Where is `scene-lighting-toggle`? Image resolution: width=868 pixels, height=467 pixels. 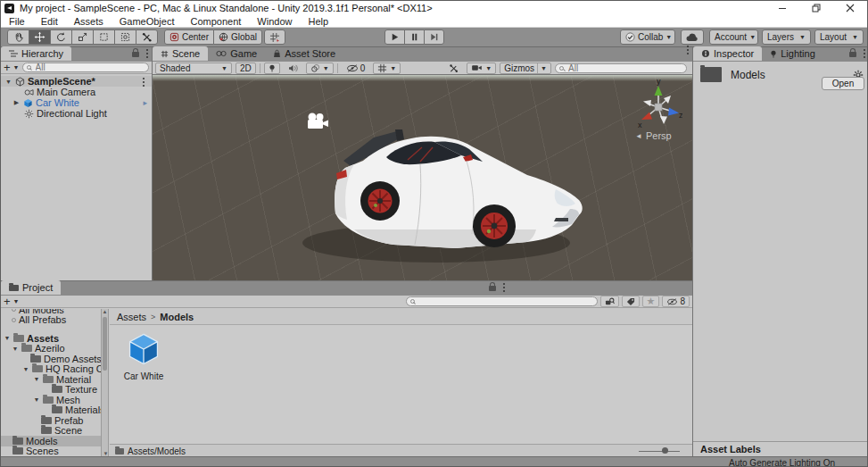 scene-lighting-toggle is located at coordinates (272, 68).